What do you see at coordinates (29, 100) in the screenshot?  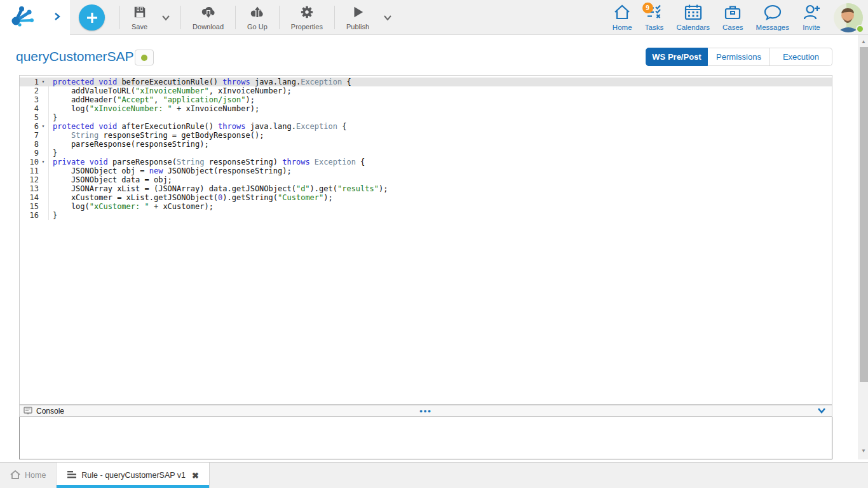 I see `line-number: 3` at bounding box center [29, 100].